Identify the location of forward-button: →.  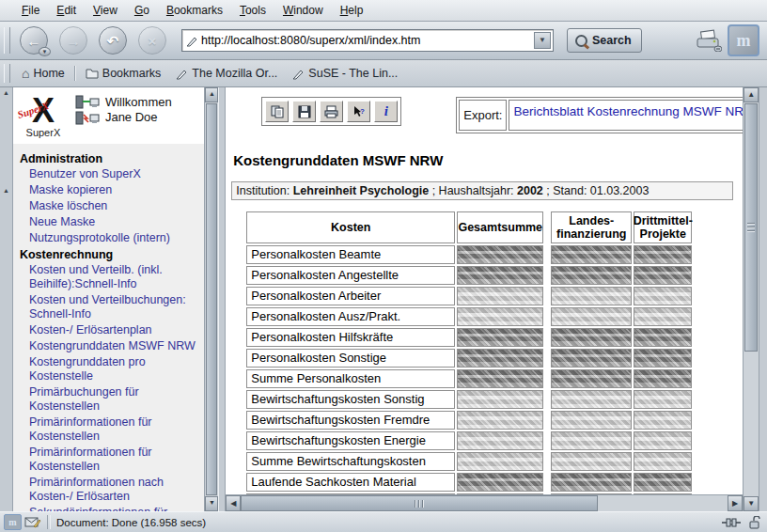
(73, 40).